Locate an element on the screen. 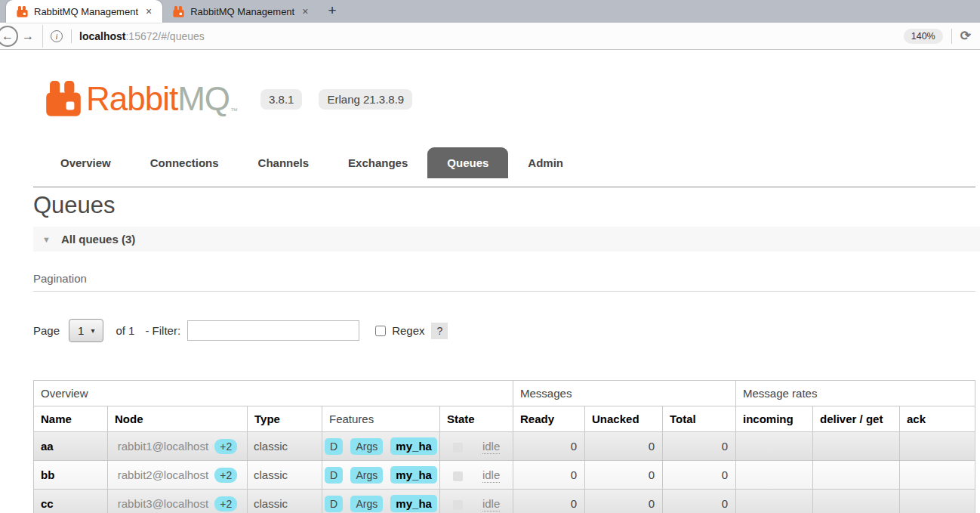 Image resolution: width=980 pixels, height=513 pixels. nav-tab-admin: Admin is located at coordinates (545, 163).